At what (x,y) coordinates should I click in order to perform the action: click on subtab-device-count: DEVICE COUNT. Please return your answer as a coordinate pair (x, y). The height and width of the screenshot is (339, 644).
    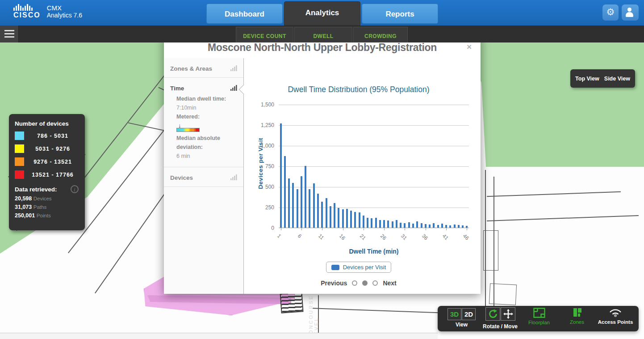
    Looking at the image, I should click on (264, 35).